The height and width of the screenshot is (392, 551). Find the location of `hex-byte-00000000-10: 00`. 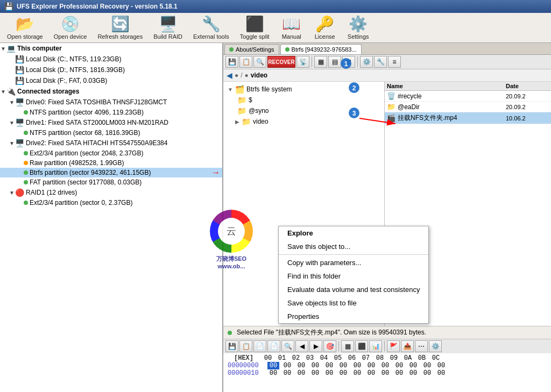

hex-byte-00000000-10: 00 is located at coordinates (413, 366).